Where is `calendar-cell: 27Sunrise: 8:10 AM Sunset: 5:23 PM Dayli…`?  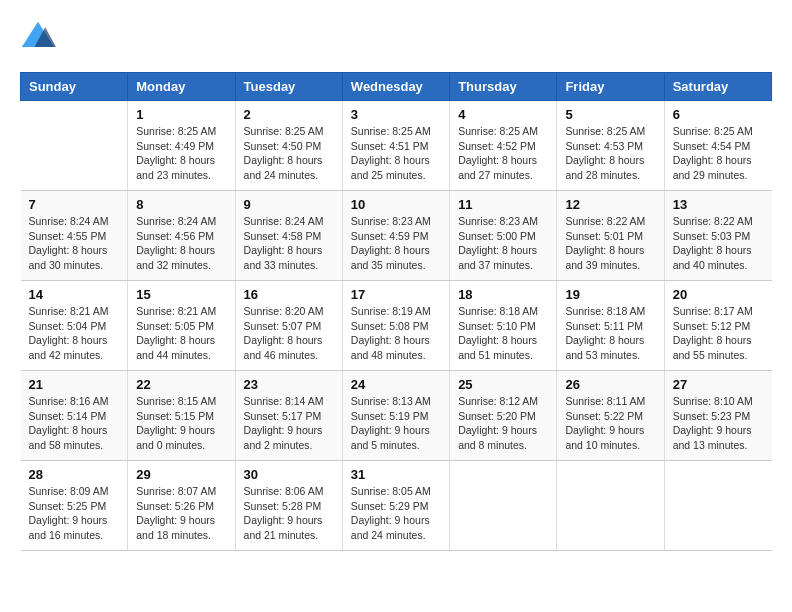 calendar-cell: 27Sunrise: 8:10 AM Sunset: 5:23 PM Dayli… is located at coordinates (718, 416).